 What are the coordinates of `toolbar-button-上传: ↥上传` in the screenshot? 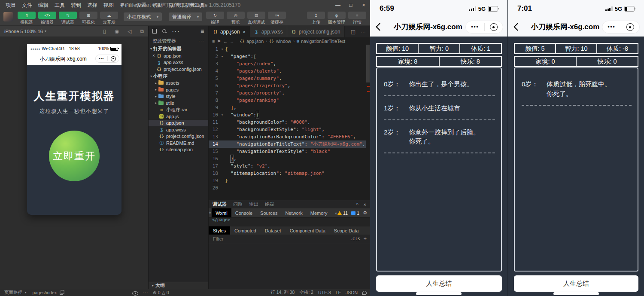 It's located at (316, 18).